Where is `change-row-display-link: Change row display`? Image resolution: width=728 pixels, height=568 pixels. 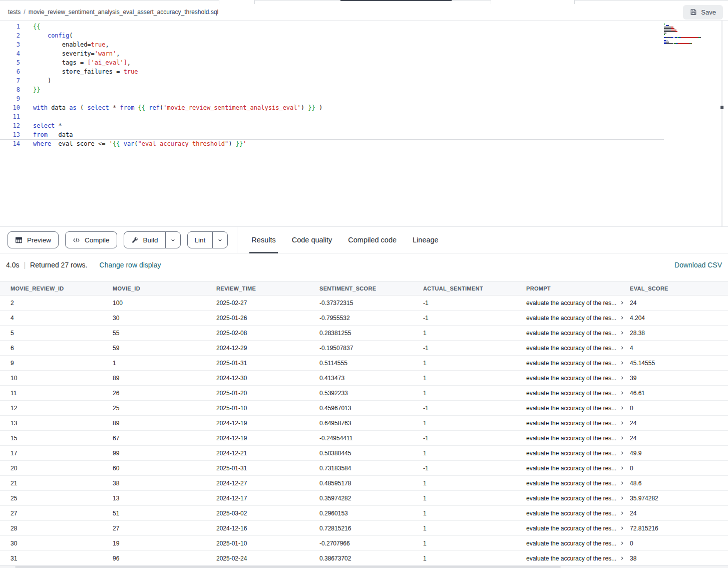
change-row-display-link: Change row display is located at coordinates (130, 265).